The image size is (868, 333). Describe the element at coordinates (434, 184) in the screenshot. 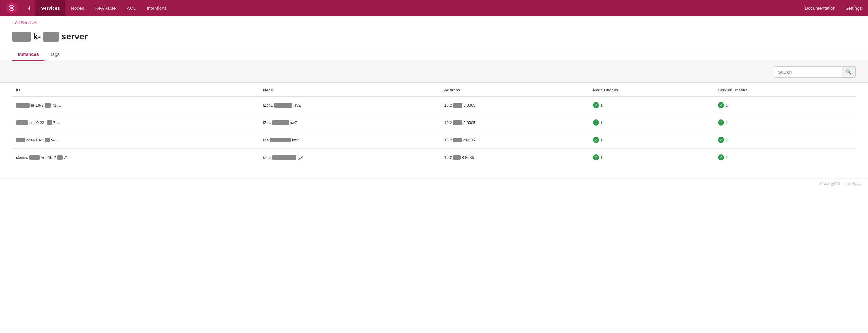

I see `footer: CSDN @天草二十六·简村人` at that location.